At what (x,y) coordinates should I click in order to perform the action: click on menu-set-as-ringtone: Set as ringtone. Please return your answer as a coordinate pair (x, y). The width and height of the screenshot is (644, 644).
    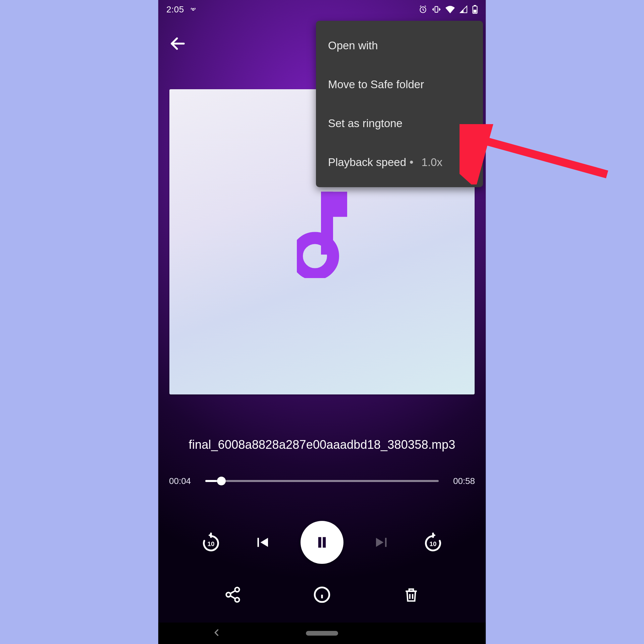
    Looking at the image, I should click on (399, 123).